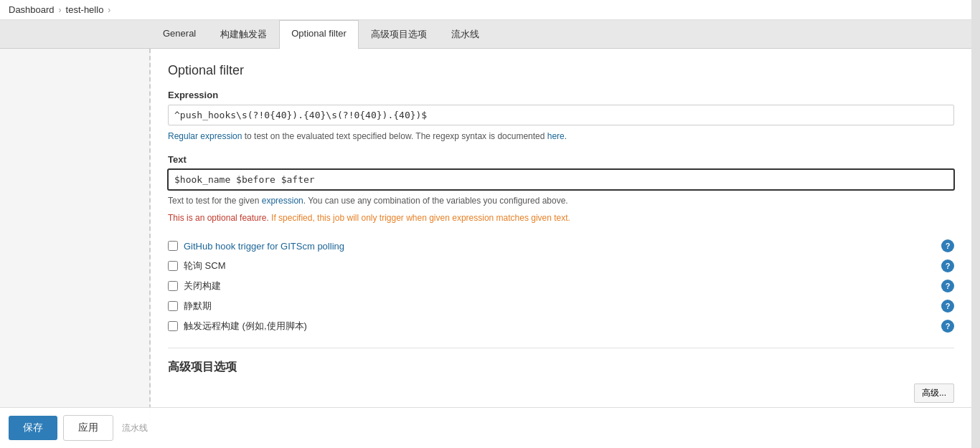 The width and height of the screenshot is (980, 448). Describe the element at coordinates (561, 306) in the screenshot. I see `checkbox-row-quiet-period: 静默期 ?` at that location.